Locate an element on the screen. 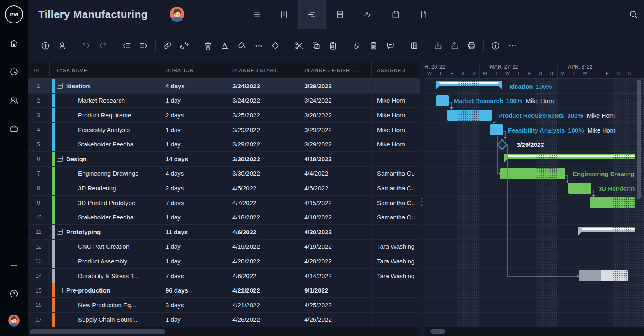 This screenshot has width=644, height=336. table-row: 3 Product Requireme... 2 days 3/25/2022 … is located at coordinates (224, 115).